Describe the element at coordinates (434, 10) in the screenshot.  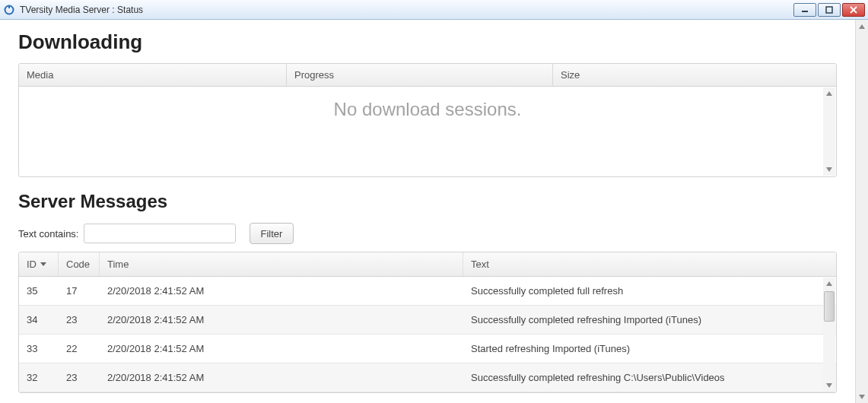
I see `titlebar: TVersity Media Server : Status` at that location.